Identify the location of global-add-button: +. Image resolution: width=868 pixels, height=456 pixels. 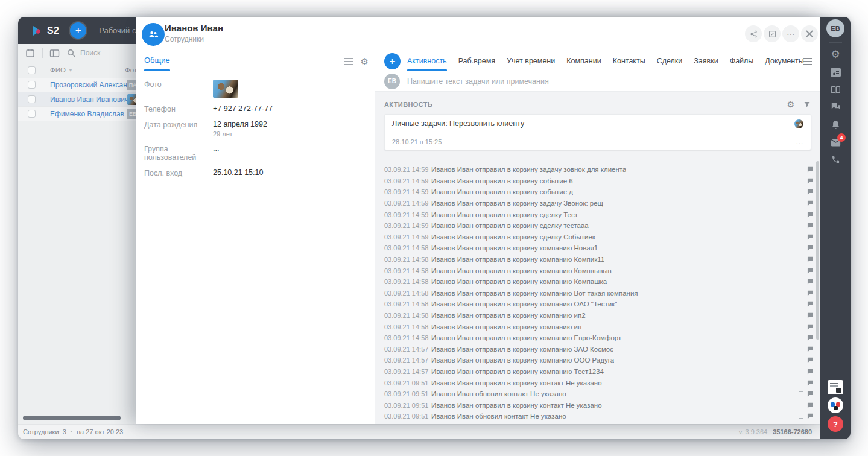
(78, 30).